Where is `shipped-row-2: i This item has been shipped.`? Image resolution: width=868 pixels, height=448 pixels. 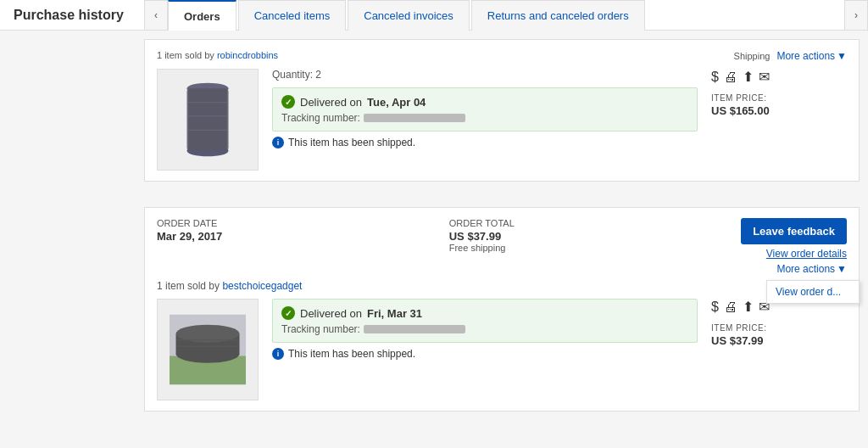 shipped-row-2: i This item has been shipped. is located at coordinates (485, 354).